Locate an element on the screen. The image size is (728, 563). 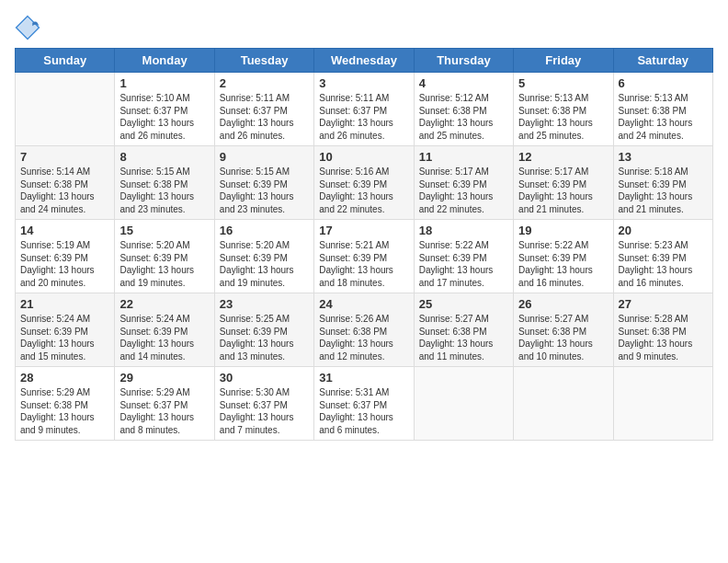
day-number: 15 is located at coordinates (164, 230).